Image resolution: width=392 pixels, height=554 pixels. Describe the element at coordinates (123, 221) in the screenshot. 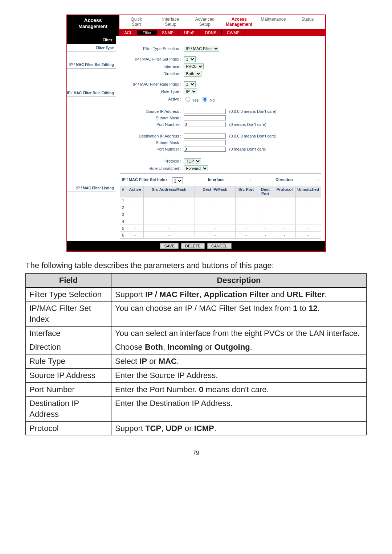

I see `cell: 4` at that location.